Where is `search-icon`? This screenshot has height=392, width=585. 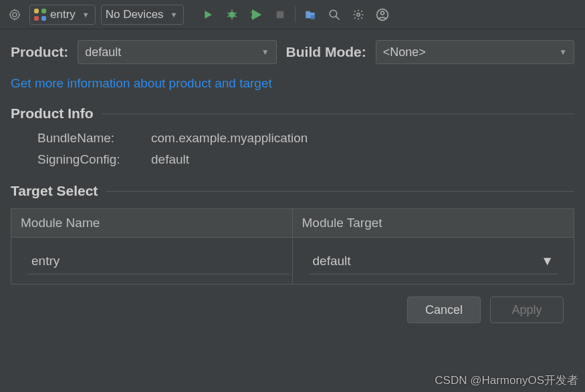 search-icon is located at coordinates (334, 15).